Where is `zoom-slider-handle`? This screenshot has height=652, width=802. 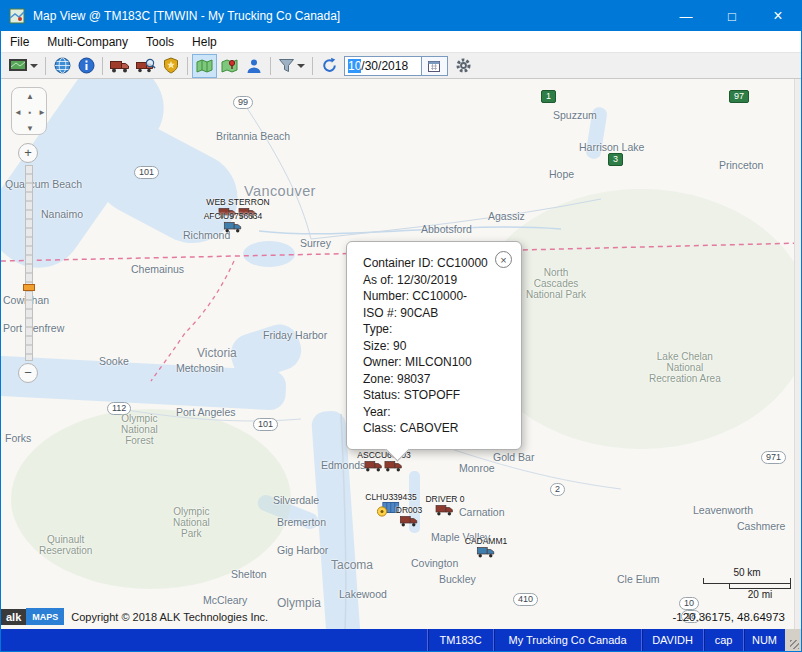 zoom-slider-handle is located at coordinates (29, 288).